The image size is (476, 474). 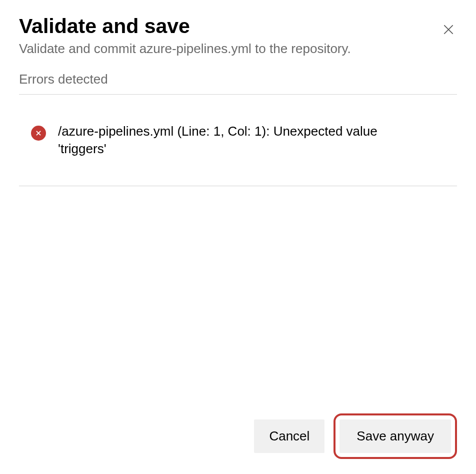 What do you see at coordinates (395, 436) in the screenshot?
I see `save-anyway-highlight: Save anyway` at bounding box center [395, 436].